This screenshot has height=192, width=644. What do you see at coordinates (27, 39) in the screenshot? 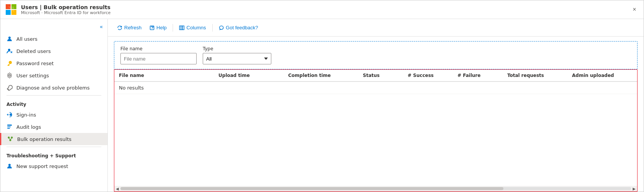
I see `sidebar-item-all-users-label: All users` at bounding box center [27, 39].